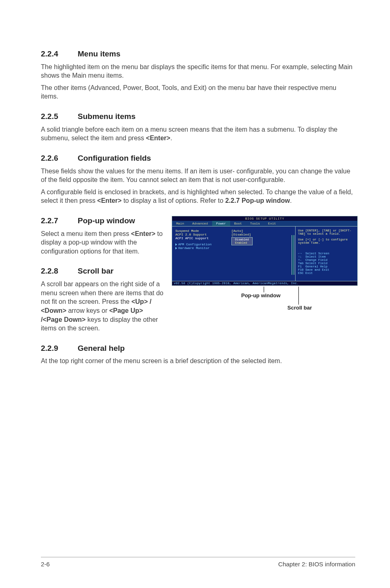 Image resolution: width=390 pixels, height=588 pixels. What do you see at coordinates (242, 241) in the screenshot?
I see `bios-popup: Disabled Enabled` at bounding box center [242, 241].